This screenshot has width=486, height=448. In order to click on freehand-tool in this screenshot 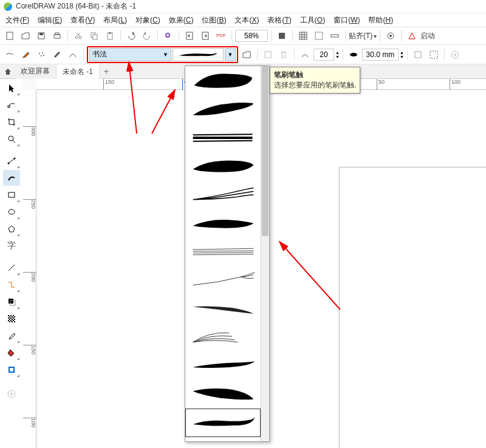, I will do `click(12, 161)`.